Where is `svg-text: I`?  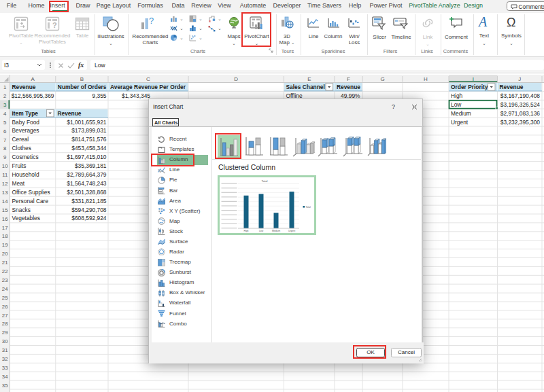
svg-text: I is located at coordinates (473, 79).